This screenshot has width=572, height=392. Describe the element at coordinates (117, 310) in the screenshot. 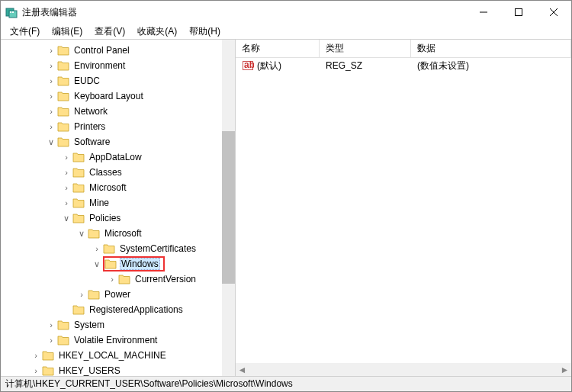

I see `tree-item: RegisteredApplications` at that location.